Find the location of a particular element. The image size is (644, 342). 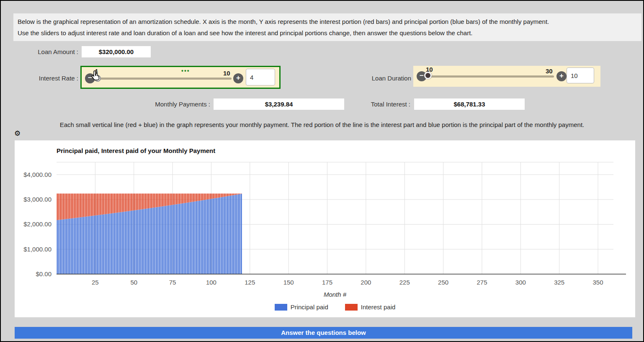

svg-text: 200 is located at coordinates (366, 282).